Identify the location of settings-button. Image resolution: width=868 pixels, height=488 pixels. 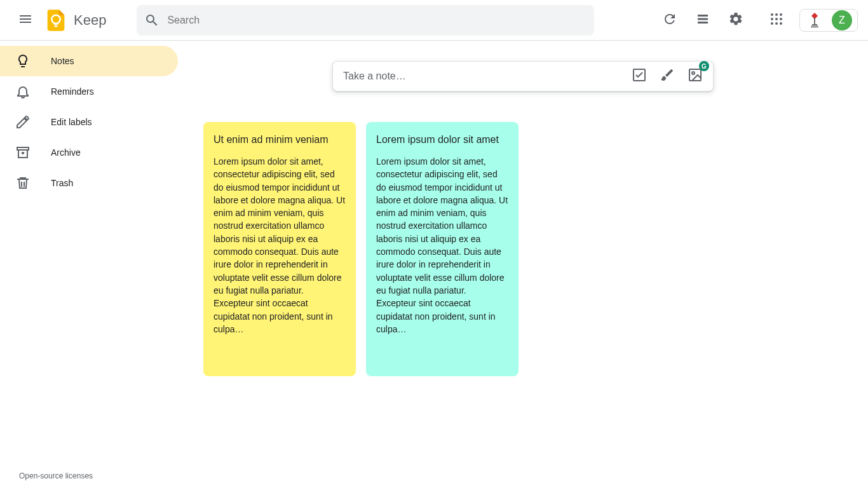
(736, 20).